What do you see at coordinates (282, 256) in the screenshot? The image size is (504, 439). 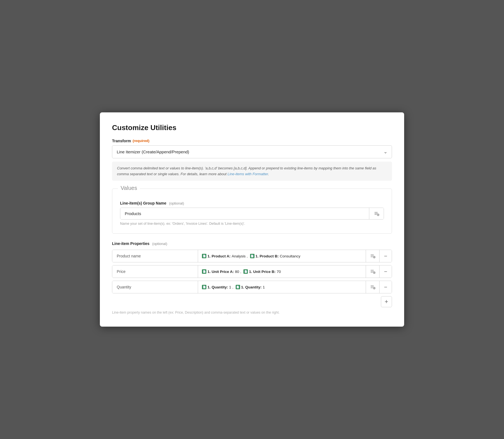 I see `property-value-product: 📄 1. Product A: Analysis , 📄 1. Product …` at bounding box center [282, 256].